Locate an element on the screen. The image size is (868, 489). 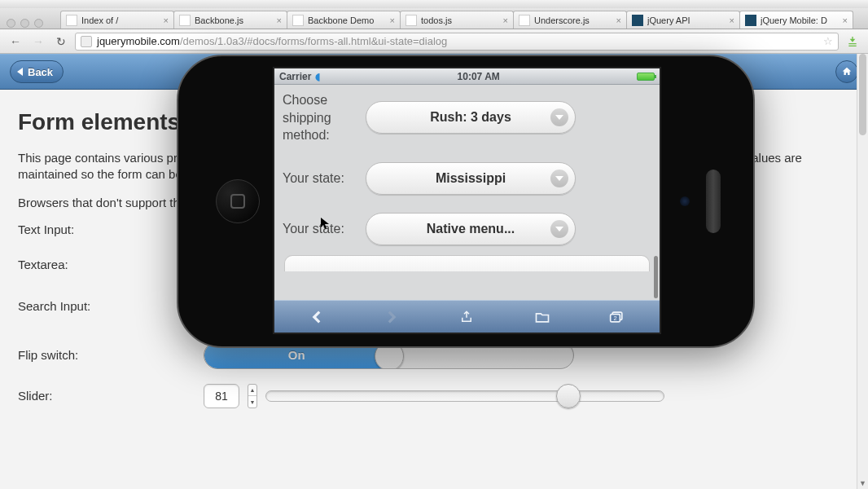
url-path: /demos/1.0a3/#docs/forms/forms-all.html&… is located at coordinates (313, 41).